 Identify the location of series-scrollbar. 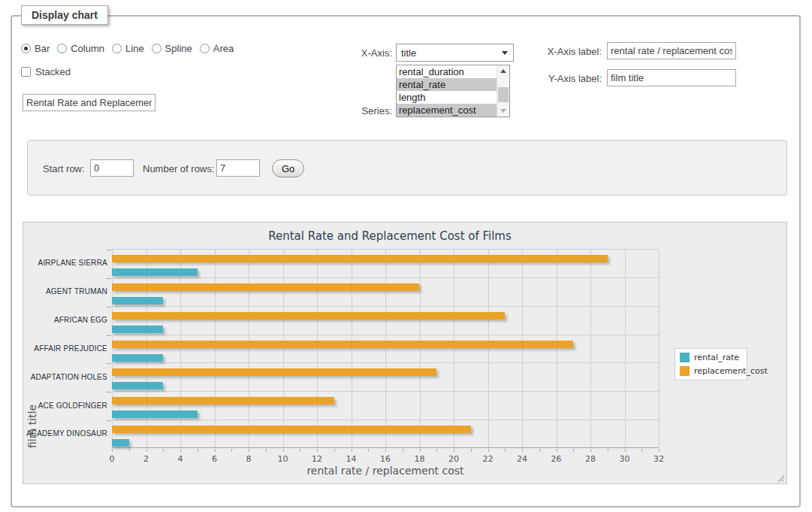
(503, 91).